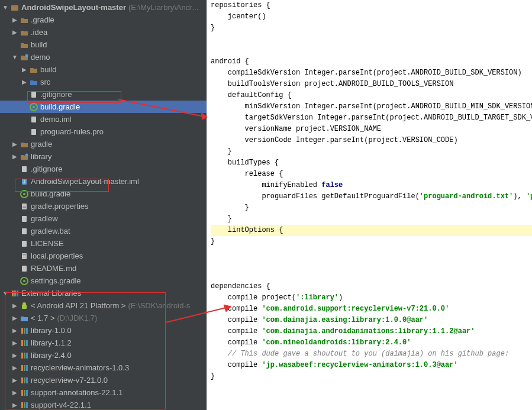 The height and width of the screenshot is (410, 532). I want to click on folder-src-icon, so click(34, 82).